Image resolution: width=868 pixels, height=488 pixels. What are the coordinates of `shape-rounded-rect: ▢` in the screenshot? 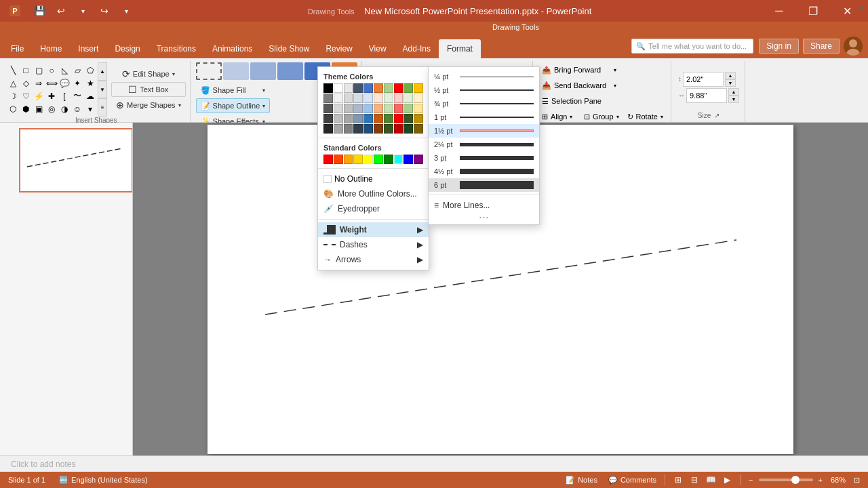 It's located at (39, 70).